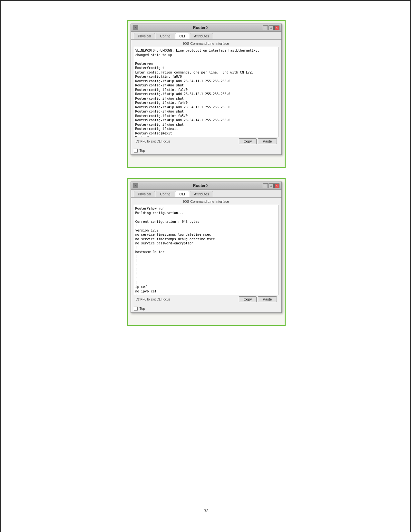  I want to click on cli-hint-2: Ctrl+F6 to exit CLI focus, so click(153, 299).